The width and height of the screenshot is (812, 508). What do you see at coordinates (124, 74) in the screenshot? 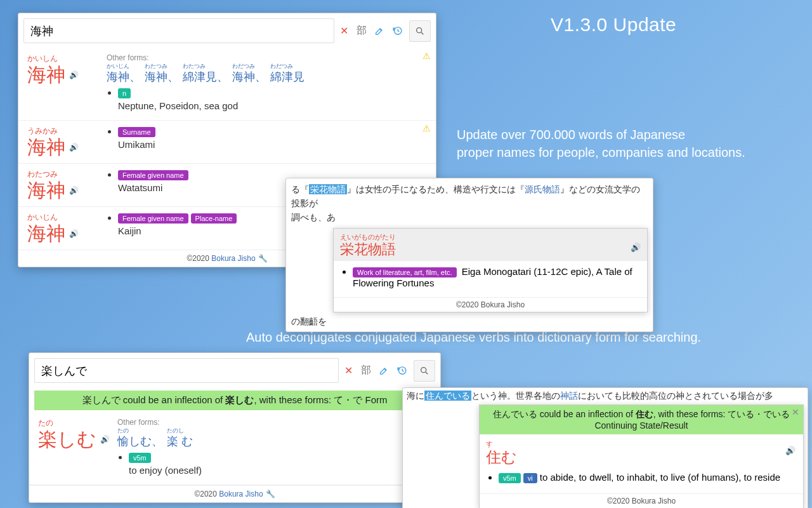
I see `form-item: かいじん海神、` at bounding box center [124, 74].